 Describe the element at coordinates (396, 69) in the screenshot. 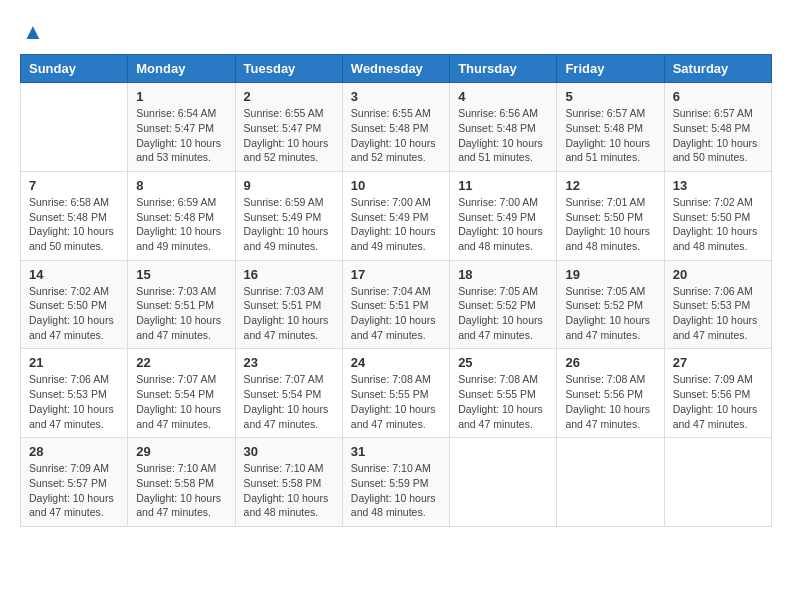

I see `header-wednesday: Wednesday` at that location.